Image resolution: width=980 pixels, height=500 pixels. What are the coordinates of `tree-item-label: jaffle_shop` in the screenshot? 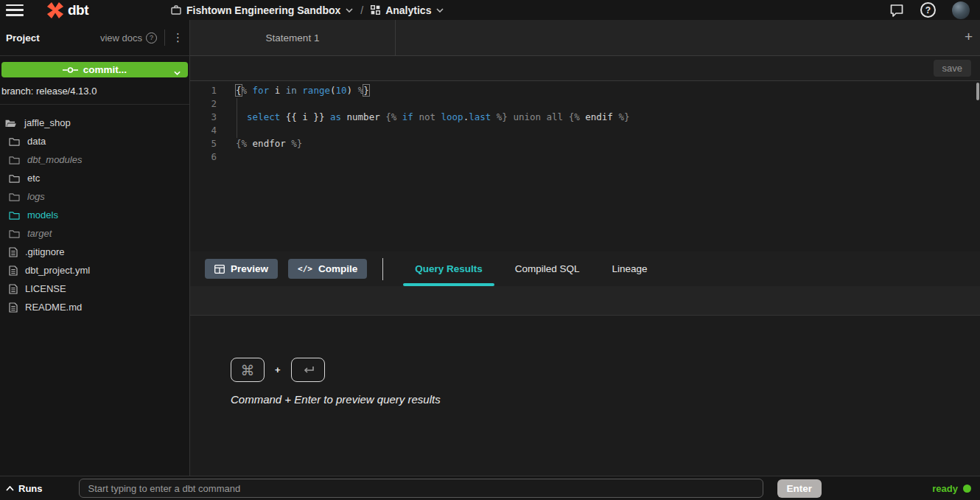 It's located at (47, 122).